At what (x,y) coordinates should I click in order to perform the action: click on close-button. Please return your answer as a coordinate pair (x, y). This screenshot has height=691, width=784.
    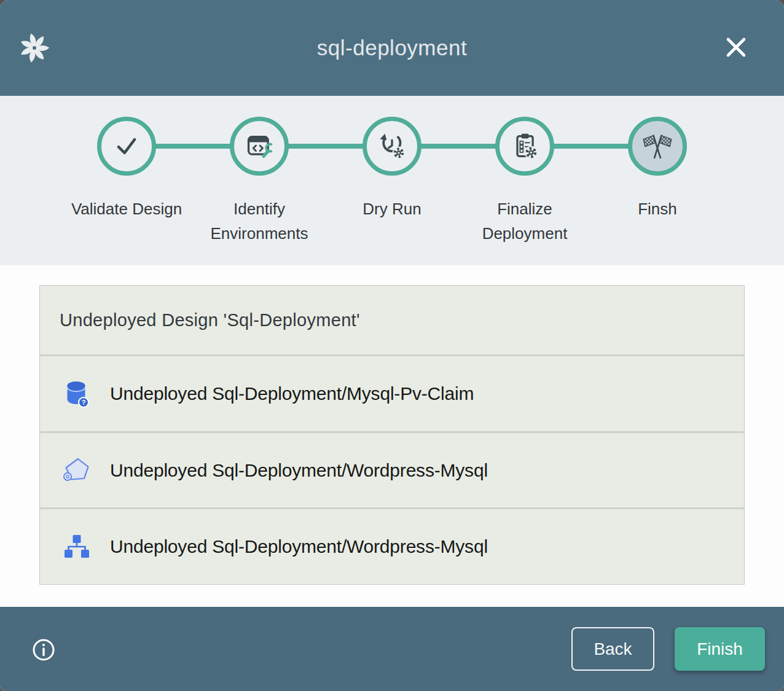
    Looking at the image, I should click on (736, 47).